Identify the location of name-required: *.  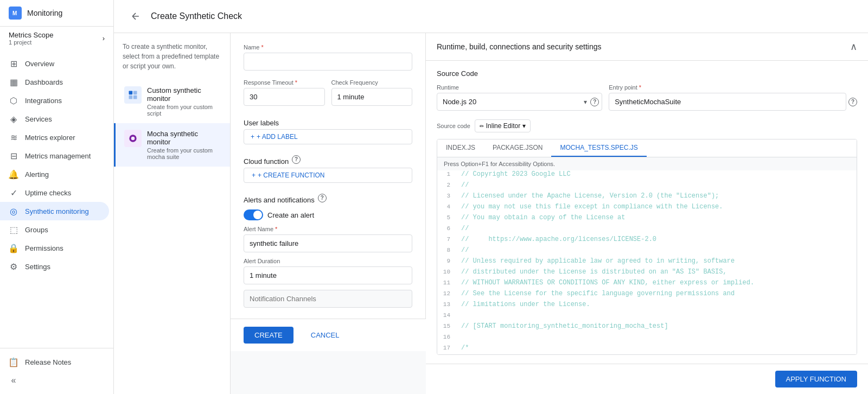
(262, 47).